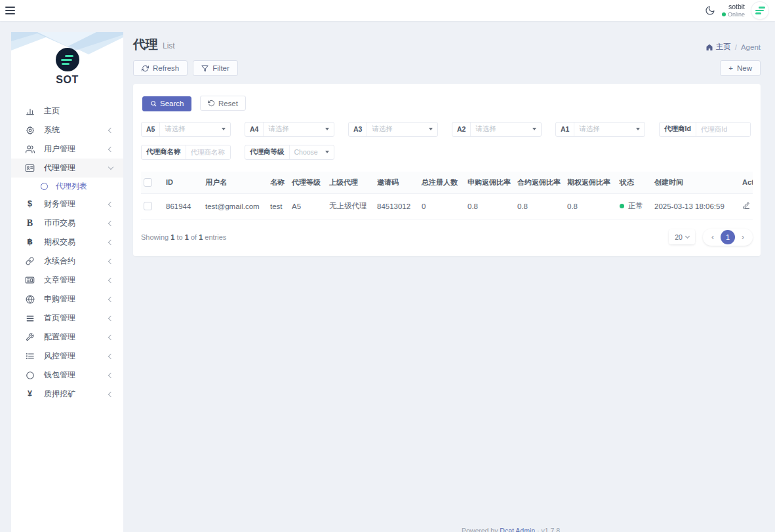  Describe the element at coordinates (67, 111) in the screenshot. I see `sidebar-item-home: 主页` at that location.